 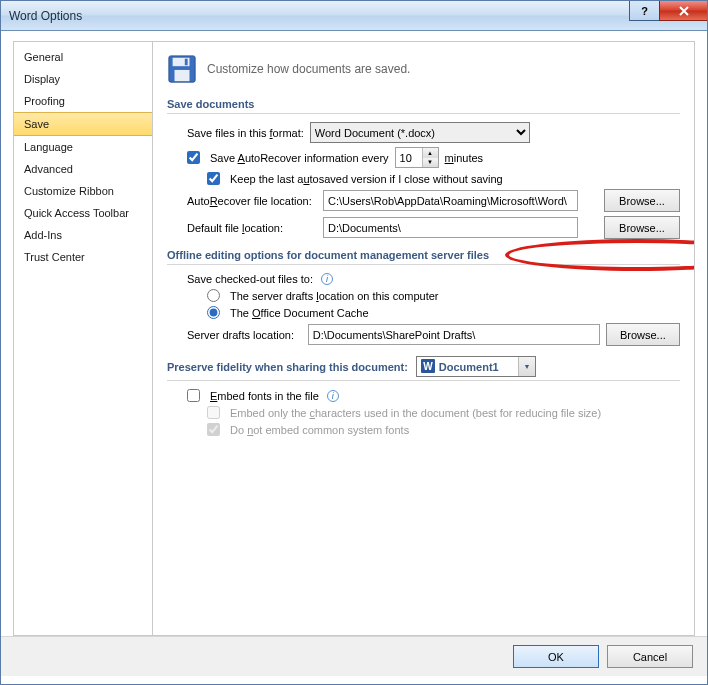 What do you see at coordinates (416, 413) in the screenshot?
I see `embed-chars-label: Embed only the characters used in the do…` at bounding box center [416, 413].